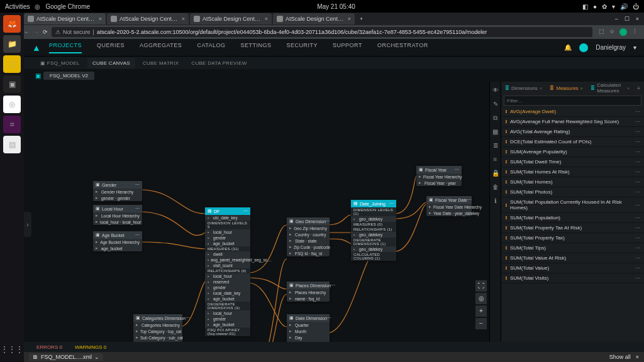 The image size is (644, 362). Describe the element at coordinates (231, 19) in the screenshot. I see `browser-tab: AtScale Design Center: A…×` at that location.